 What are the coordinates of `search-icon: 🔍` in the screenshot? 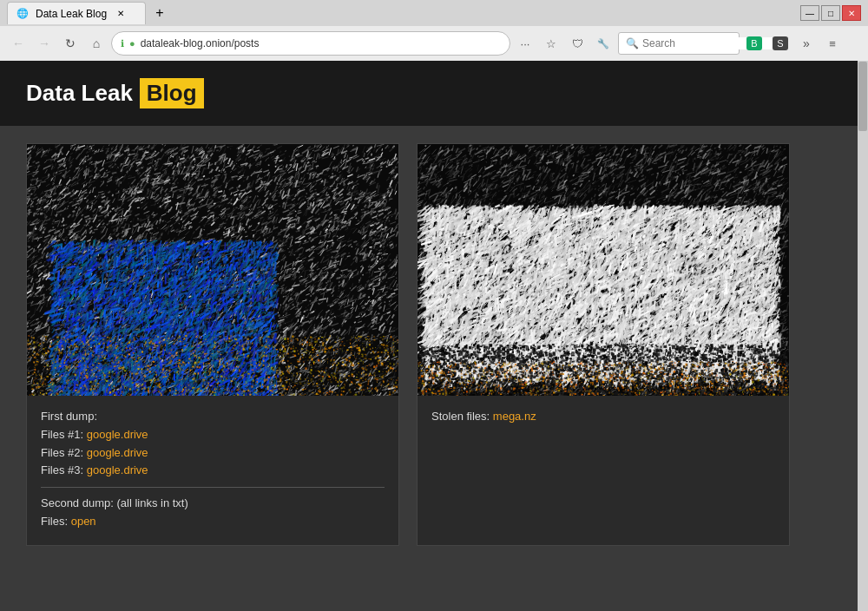 It's located at (632, 43).